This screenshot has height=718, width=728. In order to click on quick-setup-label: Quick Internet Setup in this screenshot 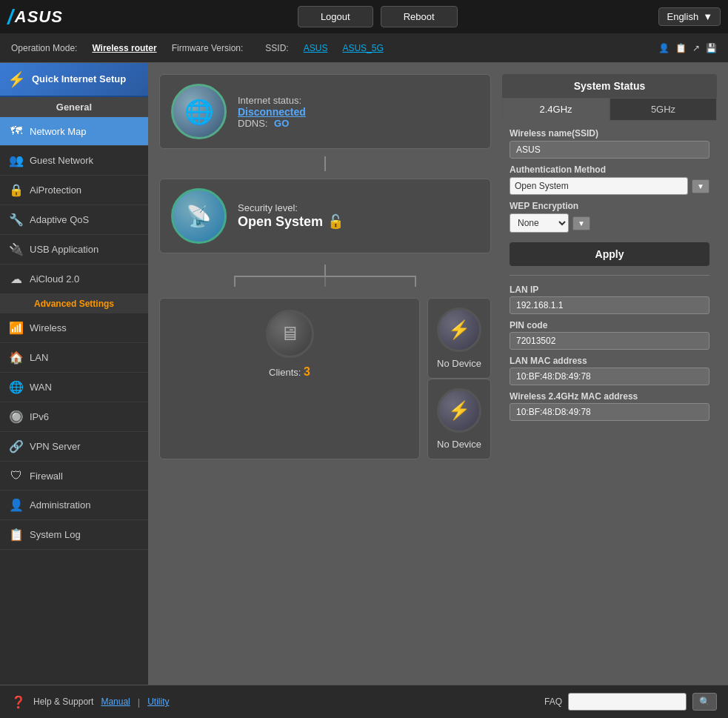, I will do `click(79, 80)`.